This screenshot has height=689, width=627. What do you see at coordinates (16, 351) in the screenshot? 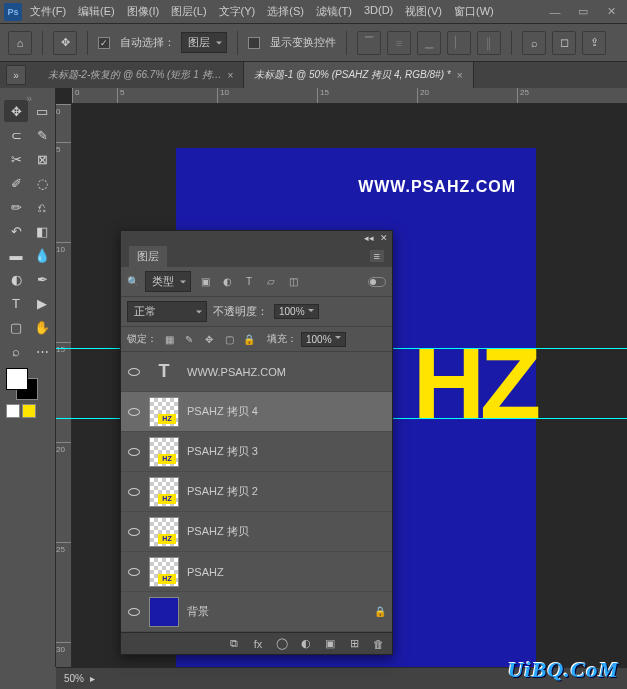
I see `zoom-tool: ⌕` at bounding box center [16, 351].